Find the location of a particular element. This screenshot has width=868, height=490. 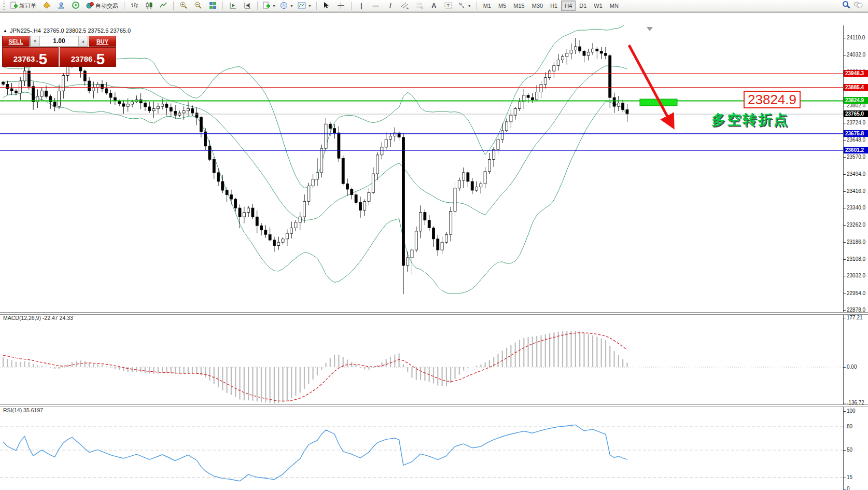

timeframe-mn: MN is located at coordinates (614, 6).